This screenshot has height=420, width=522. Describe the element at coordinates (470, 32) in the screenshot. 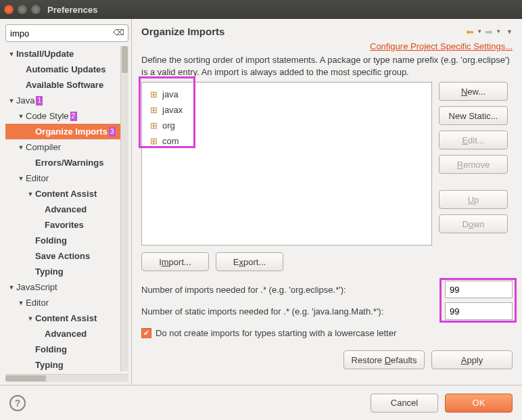

I see `nav-back-icon: ⬅` at that location.